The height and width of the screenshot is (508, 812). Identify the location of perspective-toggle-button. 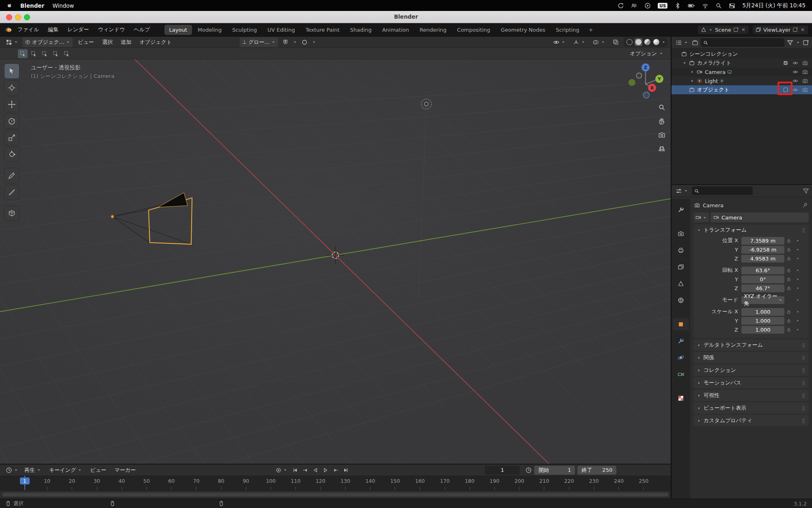
(662, 149).